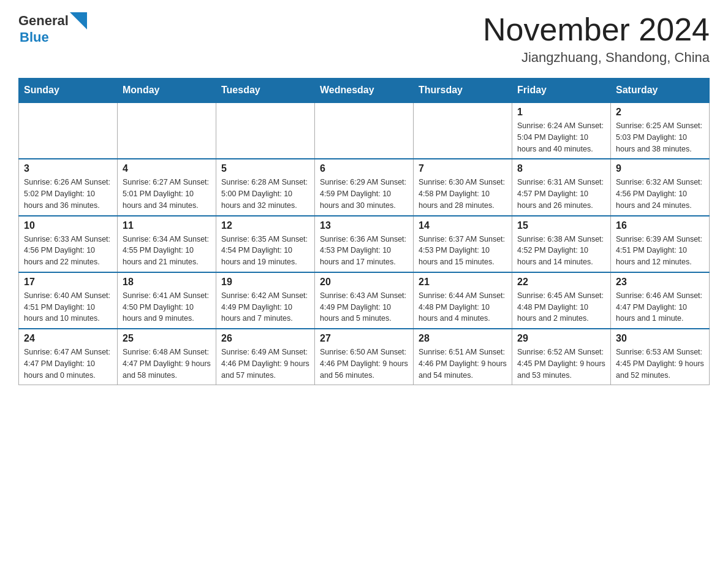 The image size is (728, 563). Describe the element at coordinates (561, 307) in the screenshot. I see `day-info: Sunrise: 6:45 AM Sunset: 4:48 PM Dayligh…` at that location.